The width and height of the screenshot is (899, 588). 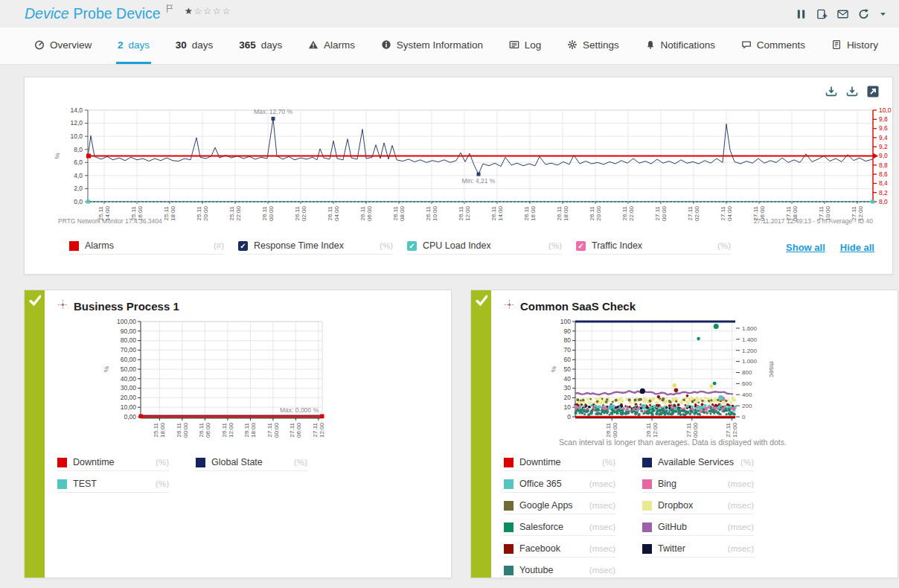 I want to click on tab-log: Log, so click(x=525, y=46).